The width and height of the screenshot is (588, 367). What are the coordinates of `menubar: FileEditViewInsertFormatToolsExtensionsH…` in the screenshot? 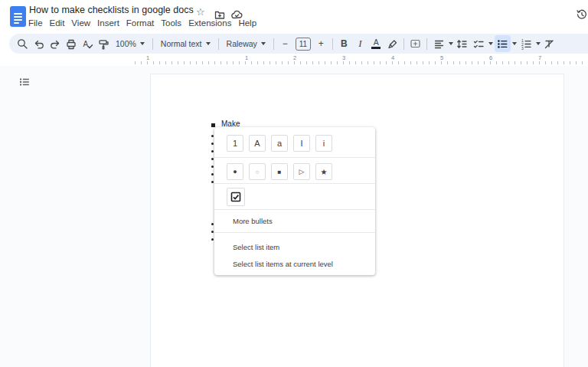 It's located at (145, 23).